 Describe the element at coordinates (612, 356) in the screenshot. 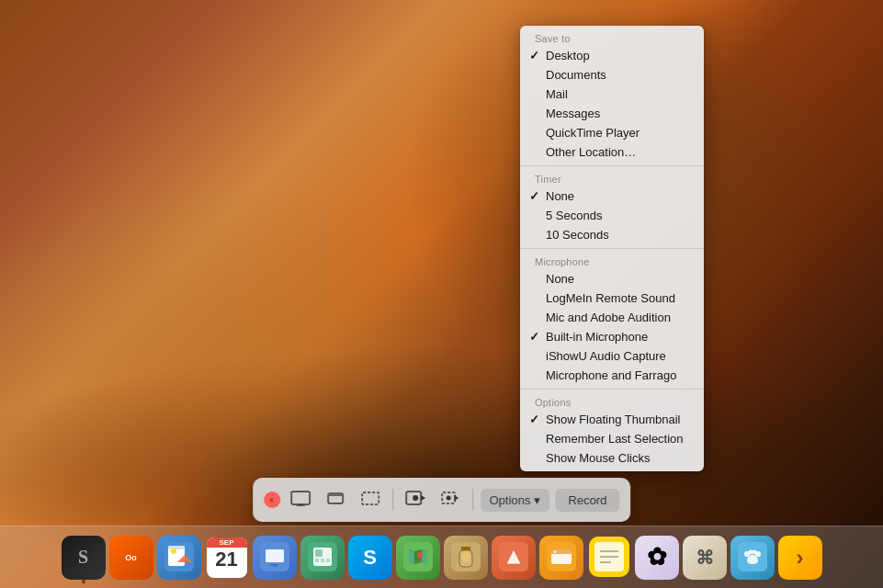

I see `mic-ishowu-item: iShowU Audio Capture` at that location.